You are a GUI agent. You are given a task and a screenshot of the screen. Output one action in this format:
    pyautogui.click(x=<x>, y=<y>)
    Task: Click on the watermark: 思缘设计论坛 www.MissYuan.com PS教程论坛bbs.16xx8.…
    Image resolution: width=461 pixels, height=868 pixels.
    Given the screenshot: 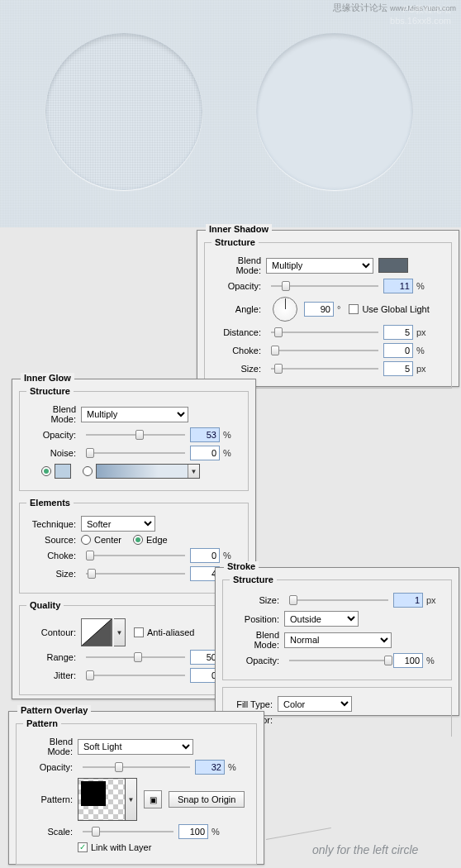 What is the action you would take?
    pyautogui.click(x=395, y=8)
    